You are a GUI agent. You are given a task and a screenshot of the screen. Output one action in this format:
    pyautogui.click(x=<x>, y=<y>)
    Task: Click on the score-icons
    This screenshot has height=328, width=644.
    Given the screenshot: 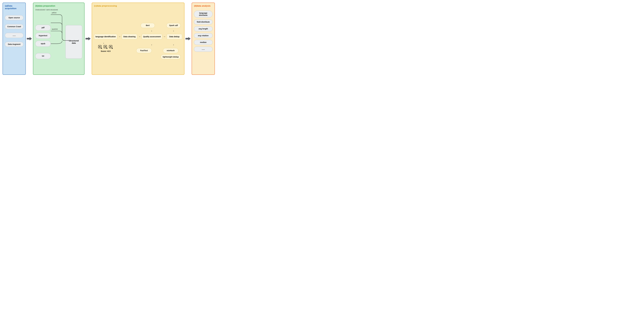 What is the action you would take?
    pyautogui.click(x=106, y=47)
    